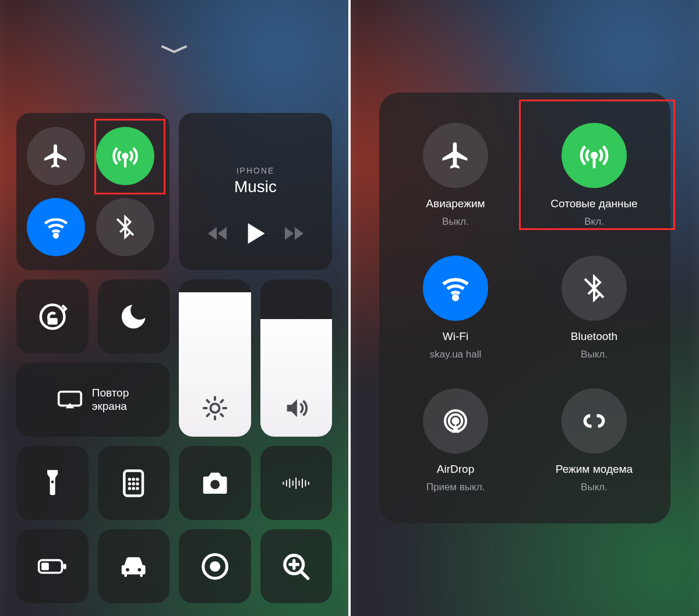 Image resolution: width=699 pixels, height=616 pixels. What do you see at coordinates (456, 222) in the screenshot?
I see `airplane-mode-status: Выкл.` at bounding box center [456, 222].